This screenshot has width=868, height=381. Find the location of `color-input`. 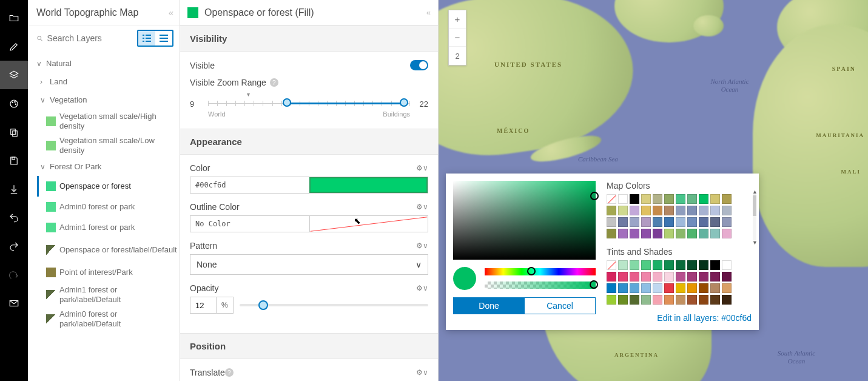

color-input is located at coordinates (250, 185).